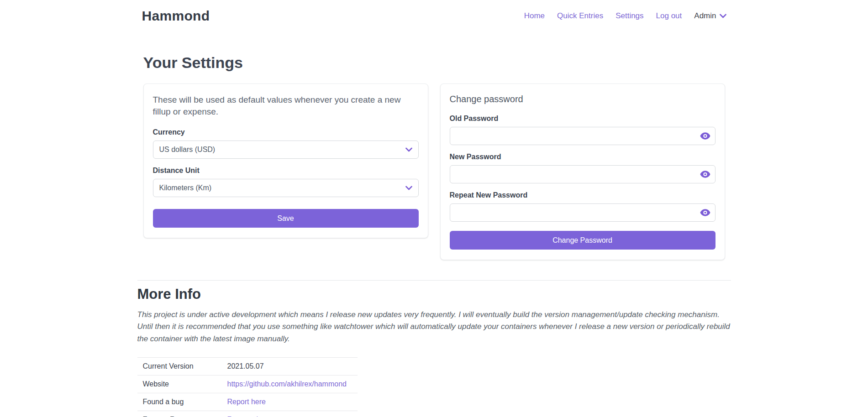 The width and height of the screenshot is (868, 417). I want to click on user-menu-label: Admin, so click(705, 16).